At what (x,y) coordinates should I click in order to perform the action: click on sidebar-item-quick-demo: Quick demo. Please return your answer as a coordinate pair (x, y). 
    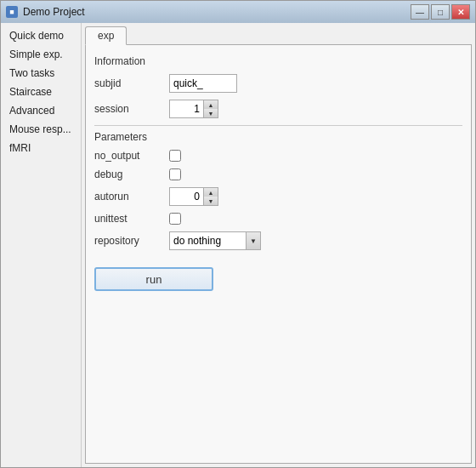
    Looking at the image, I should click on (41, 36).